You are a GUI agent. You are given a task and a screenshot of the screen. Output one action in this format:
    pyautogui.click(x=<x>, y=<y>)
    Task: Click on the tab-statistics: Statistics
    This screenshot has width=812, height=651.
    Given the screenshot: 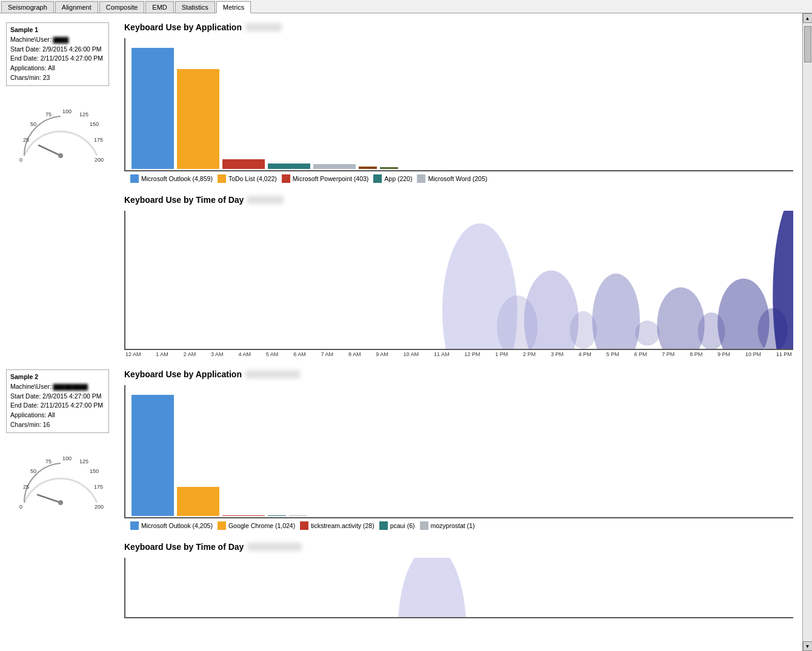 What is the action you would take?
    pyautogui.click(x=195, y=7)
    